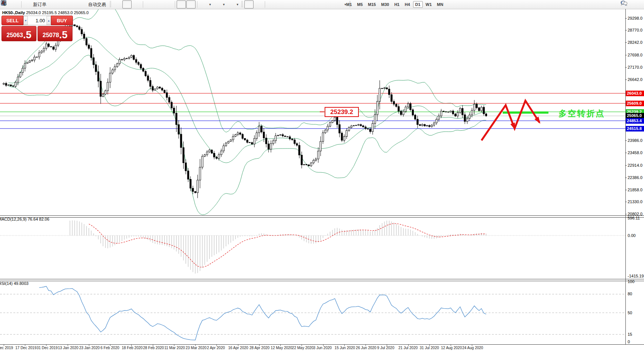 This screenshot has height=351, width=644. Describe the element at coordinates (513, 126) in the screenshot. I see `zigzag-arrowhead` at that location.